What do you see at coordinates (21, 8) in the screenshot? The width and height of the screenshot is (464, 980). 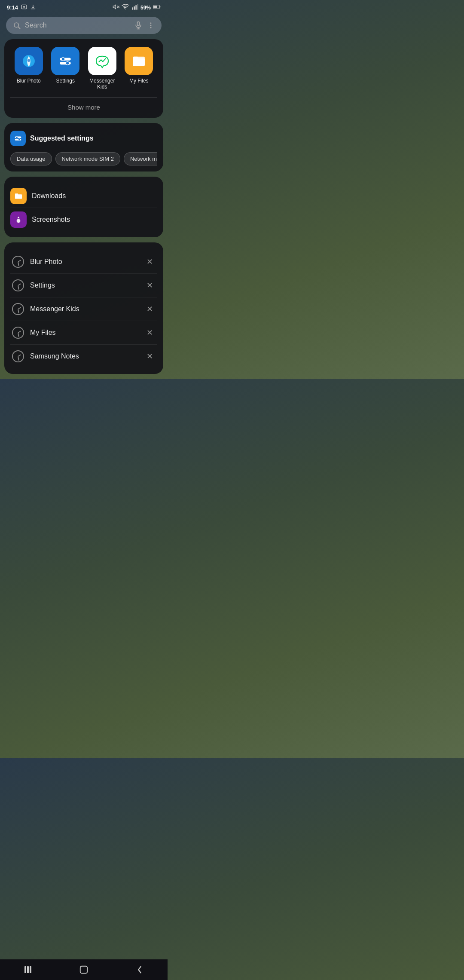 I see `status-left: 9:14` at bounding box center [21, 8].